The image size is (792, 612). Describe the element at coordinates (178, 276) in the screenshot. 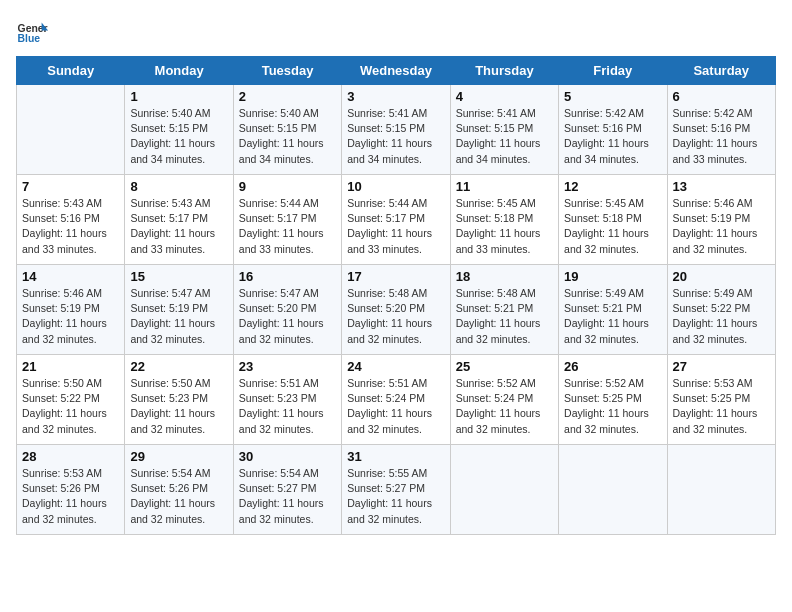

I see `day-number: 15` at that location.